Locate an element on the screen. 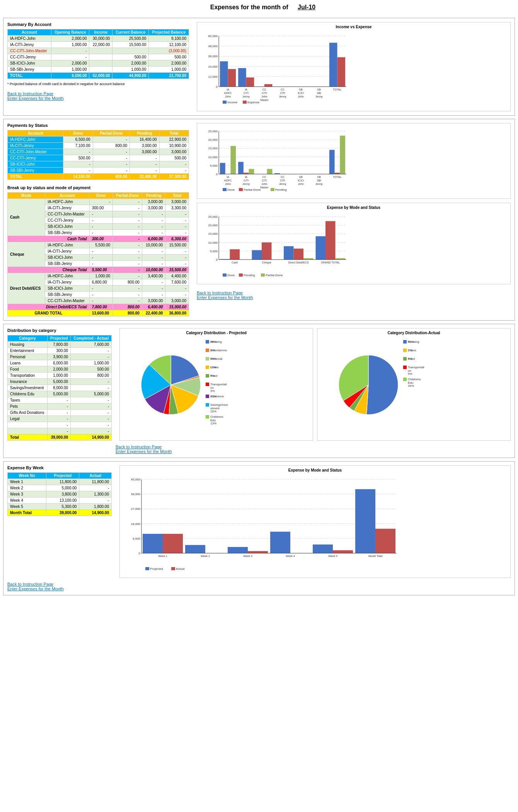 The width and height of the screenshot is (518, 812). svg-text: 51% is located at coordinates (411, 342).